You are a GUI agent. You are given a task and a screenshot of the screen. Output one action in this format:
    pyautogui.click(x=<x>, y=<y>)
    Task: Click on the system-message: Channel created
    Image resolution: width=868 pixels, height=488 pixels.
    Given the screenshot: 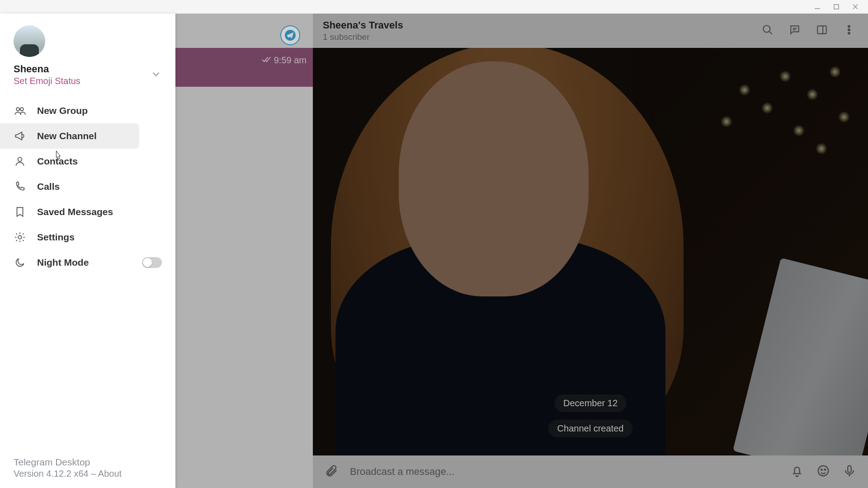 What is the action you would take?
    pyautogui.click(x=590, y=428)
    